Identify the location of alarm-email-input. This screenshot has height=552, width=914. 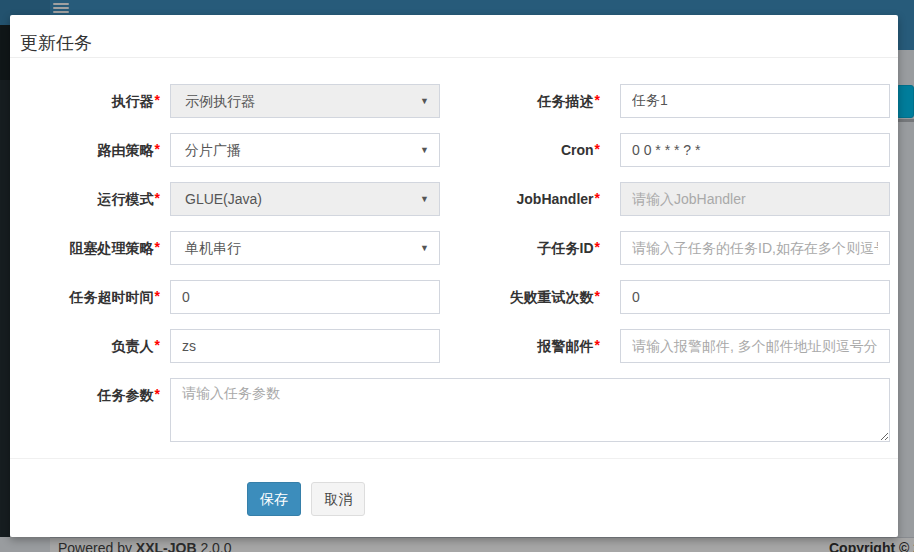
(755, 346).